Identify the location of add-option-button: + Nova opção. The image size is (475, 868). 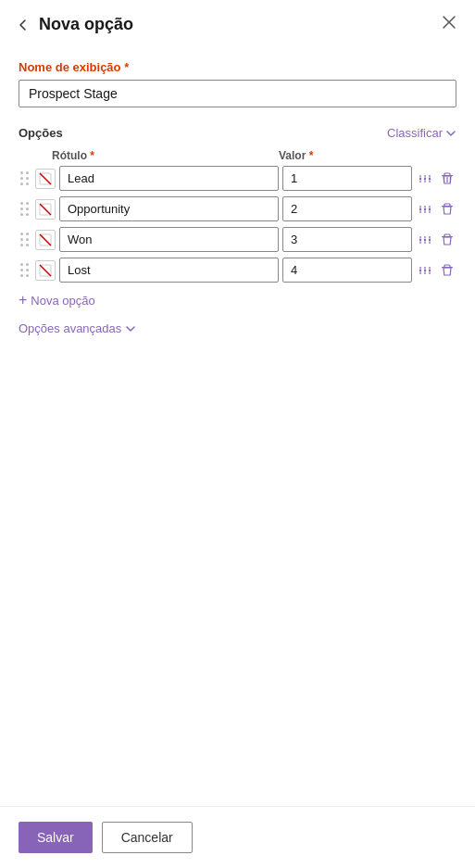
(57, 300).